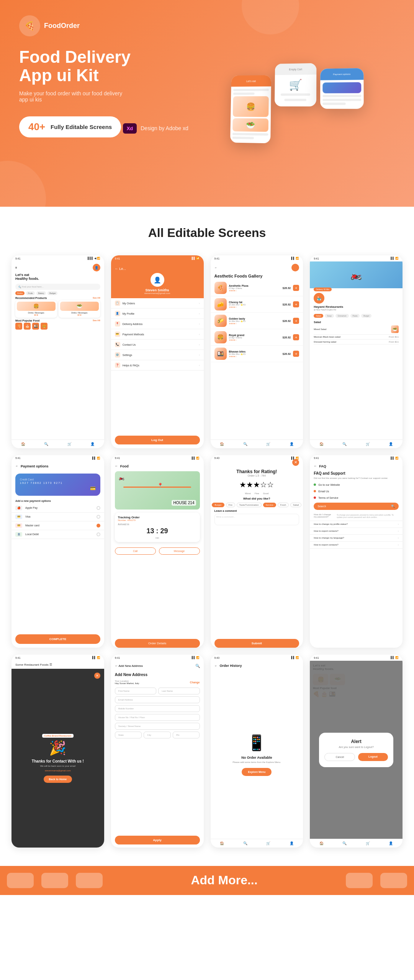  Describe the element at coordinates (322, 444) in the screenshot. I see `nav-home-4: 🏠` at that location.